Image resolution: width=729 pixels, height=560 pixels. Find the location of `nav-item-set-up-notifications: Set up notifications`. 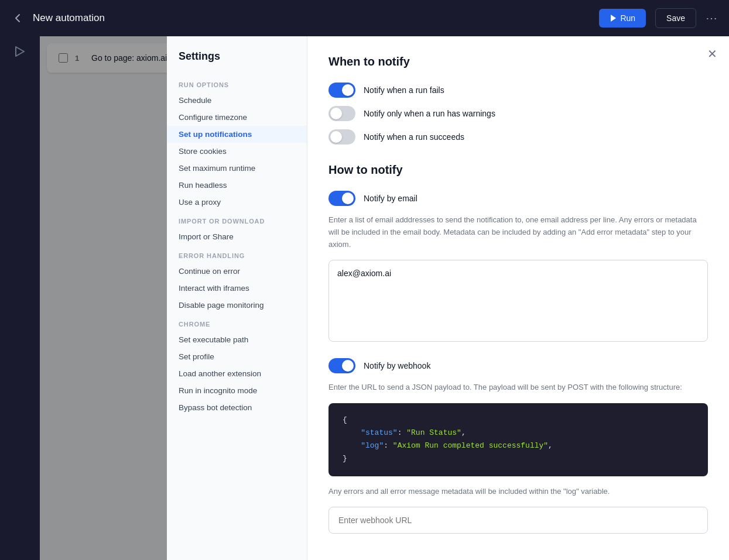

nav-item-set-up-notifications: Set up notifications is located at coordinates (237, 135).